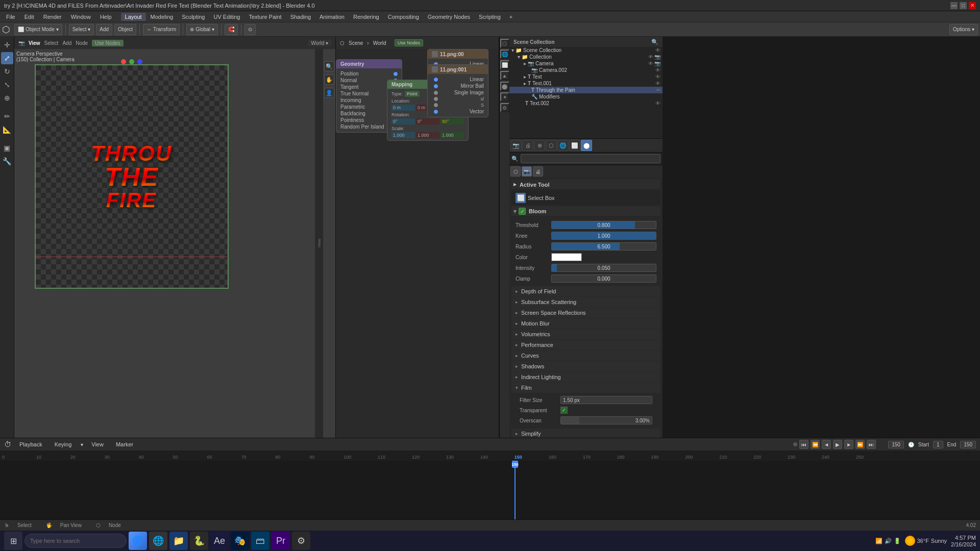  What do you see at coordinates (202, 30) in the screenshot?
I see `toolbar-orientation: ⊕ Global ▾` at bounding box center [202, 30].